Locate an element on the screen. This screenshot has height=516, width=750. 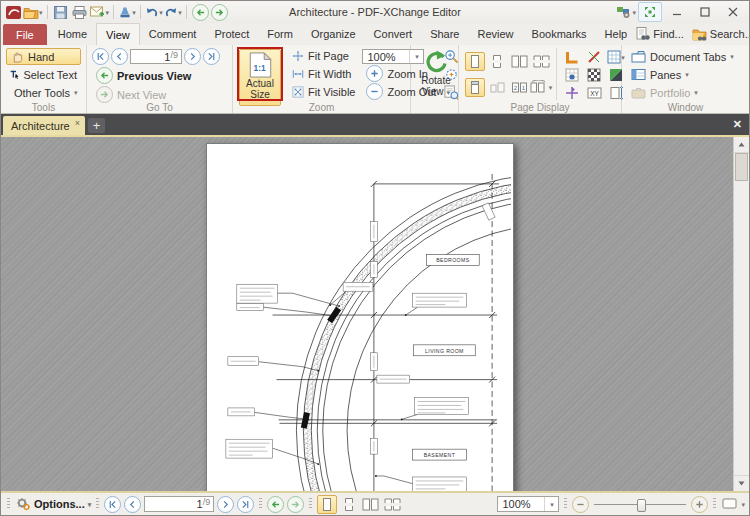
find-button: Find... is located at coordinates (660, 34).